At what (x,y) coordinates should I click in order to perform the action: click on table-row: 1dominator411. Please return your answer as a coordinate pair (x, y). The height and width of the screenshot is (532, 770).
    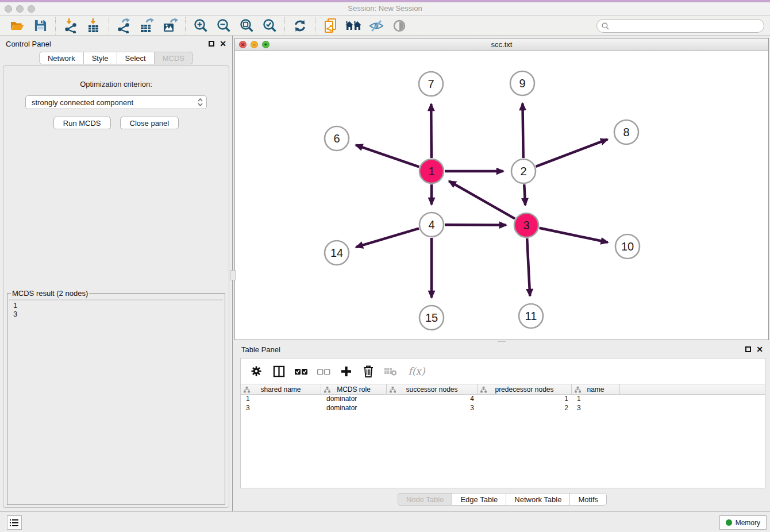
    Looking at the image, I should click on (503, 399).